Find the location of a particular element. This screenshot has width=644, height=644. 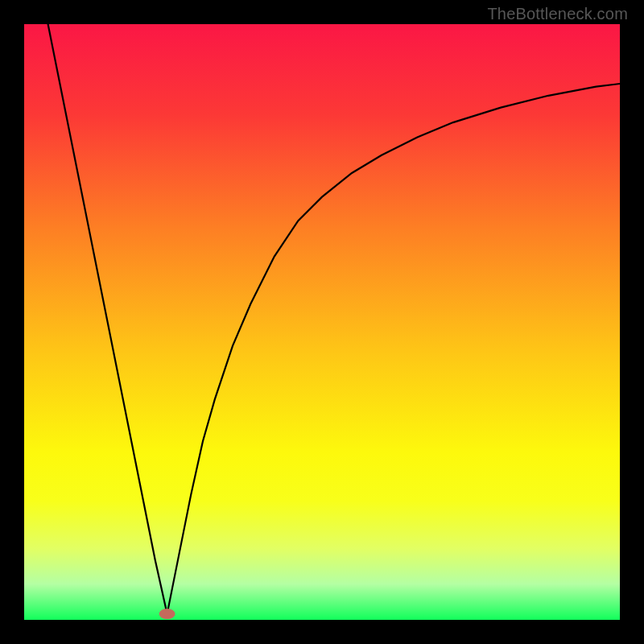

watermark-text: TheBottleneck.com is located at coordinates (557, 14).